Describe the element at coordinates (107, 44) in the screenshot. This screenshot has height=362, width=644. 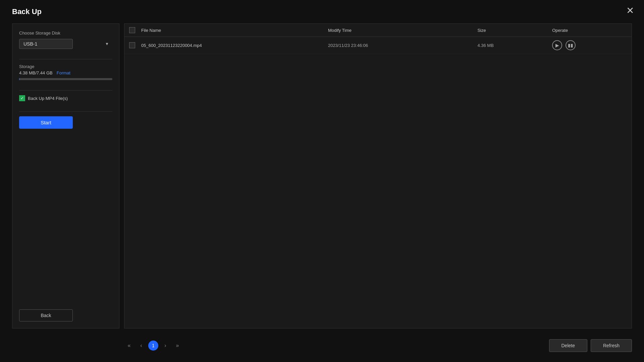
I see `chevron-down-icon: ▼` at that location.